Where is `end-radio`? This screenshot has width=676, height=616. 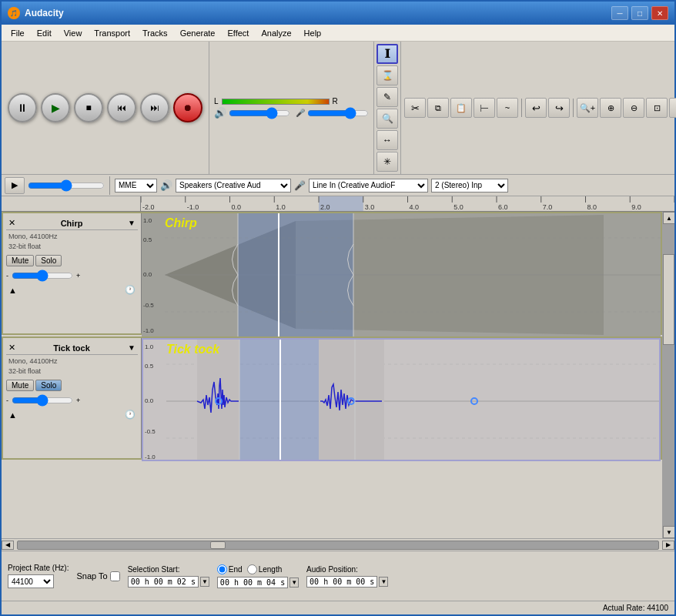
end-radio is located at coordinates (222, 570).